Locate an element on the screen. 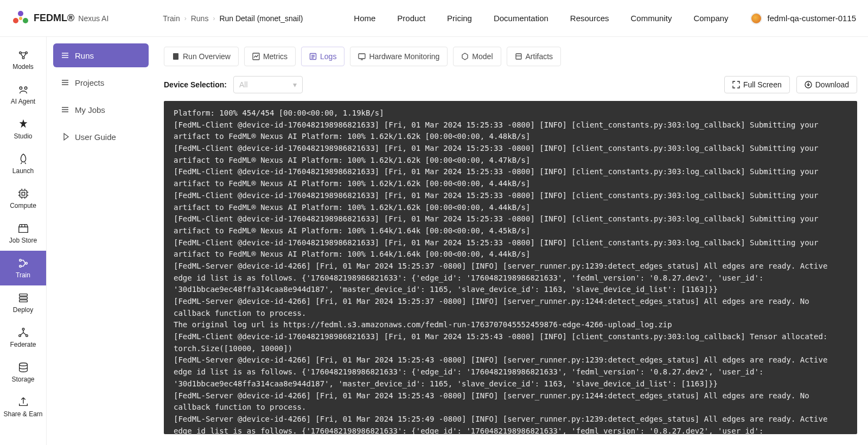  top-nav: Home Product Pricing Documentation Resou… is located at coordinates (541, 18).